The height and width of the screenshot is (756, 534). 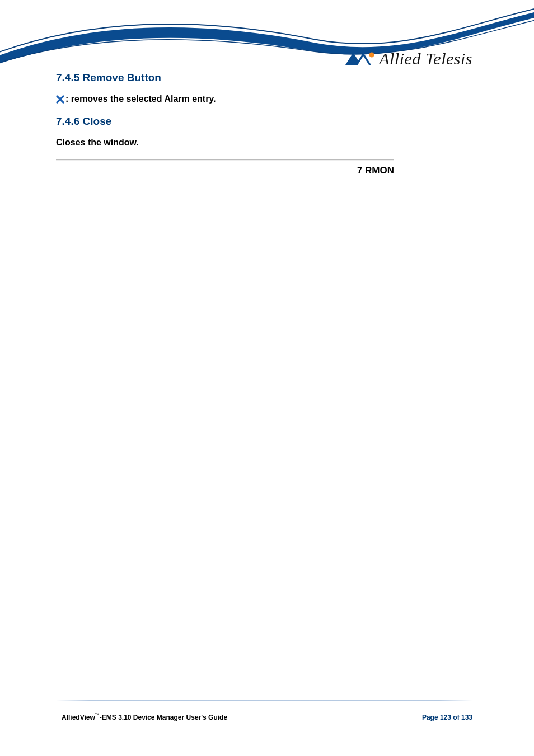 I want to click on heading-7-4-5: 7.4.5 Remove Button, so click(x=264, y=78).